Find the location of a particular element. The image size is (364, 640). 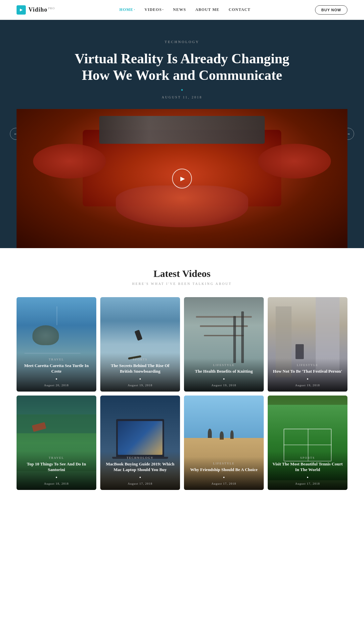

card-overlay-6: LIFESTYLE Why Friendship Should Be A Cho… is located at coordinates (224, 473).